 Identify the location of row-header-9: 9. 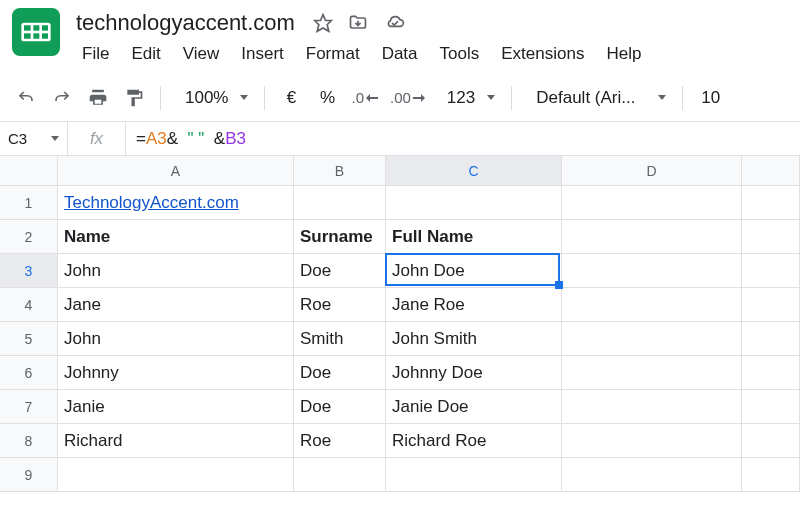
(29, 475).